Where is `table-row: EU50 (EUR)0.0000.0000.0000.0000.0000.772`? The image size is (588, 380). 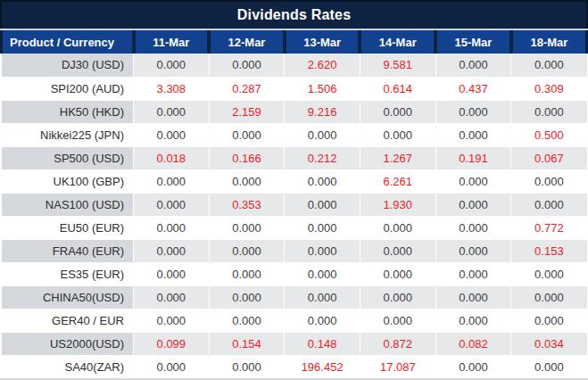 table-row: EU50 (EUR)0.0000.0000.0000.0000.0000.772 is located at coordinates (294, 227).